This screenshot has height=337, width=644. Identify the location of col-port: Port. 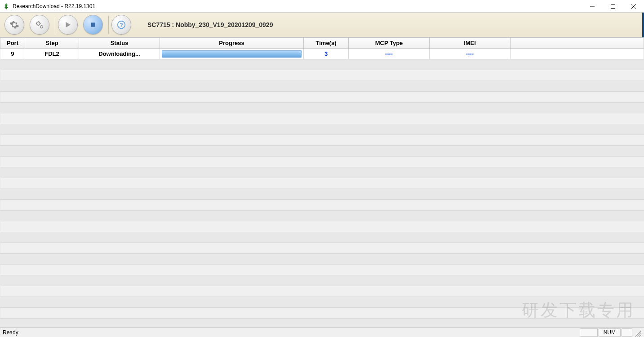
(13, 43).